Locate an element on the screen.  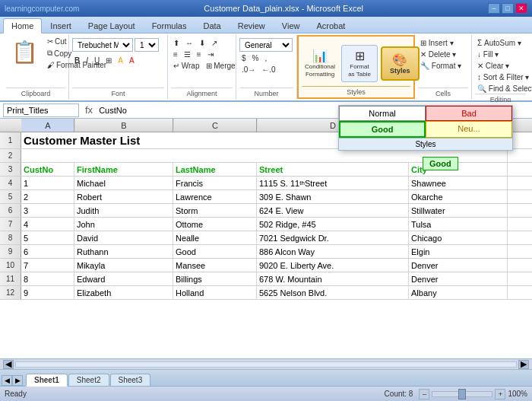
sheet-scroll-right: ▶ is located at coordinates (17, 380).